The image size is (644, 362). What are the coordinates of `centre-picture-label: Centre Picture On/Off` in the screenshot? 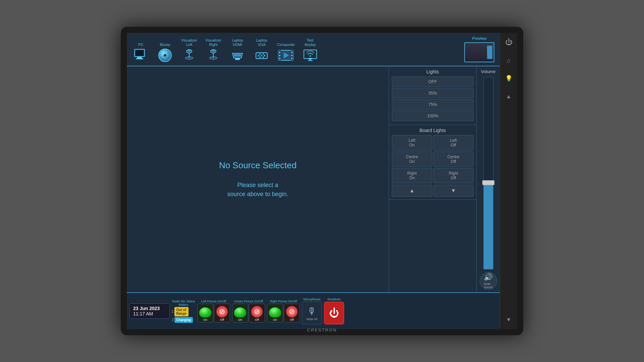 It's located at (249, 301).